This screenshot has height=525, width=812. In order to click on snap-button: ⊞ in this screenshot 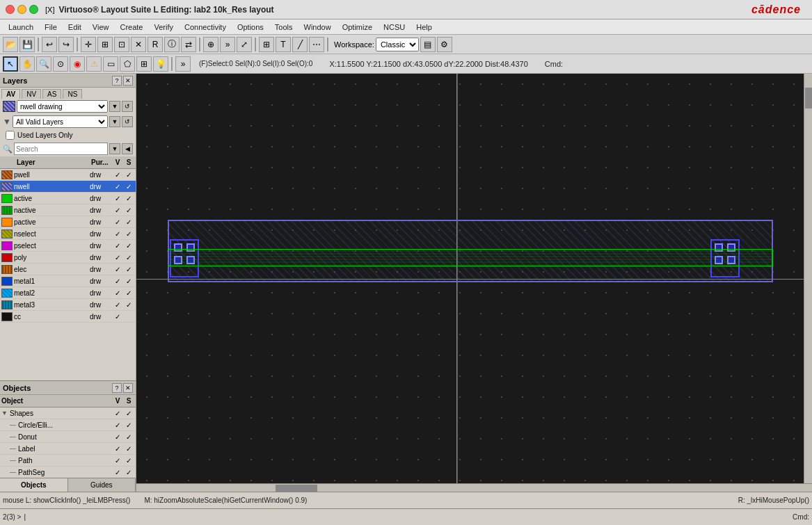, I will do `click(266, 45)`.